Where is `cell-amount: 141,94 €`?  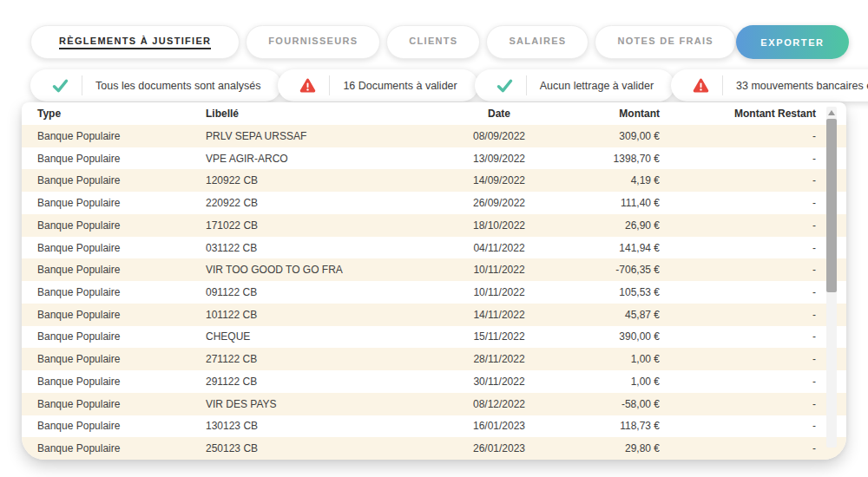
cell-amount: 141,94 € is located at coordinates (609, 248).